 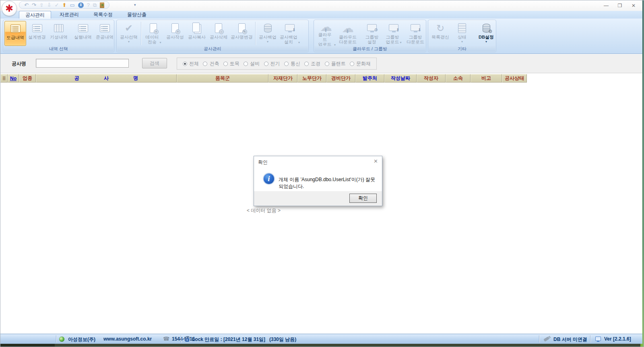 What do you see at coordinates (620, 6) in the screenshot?
I see `window-controls: — ❐ ✕` at bounding box center [620, 6].